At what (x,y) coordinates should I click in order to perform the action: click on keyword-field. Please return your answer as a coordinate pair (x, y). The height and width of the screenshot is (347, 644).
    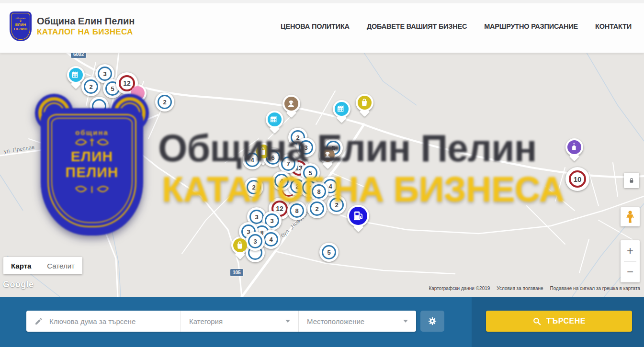
    Looking at the image, I should click on (103, 321).